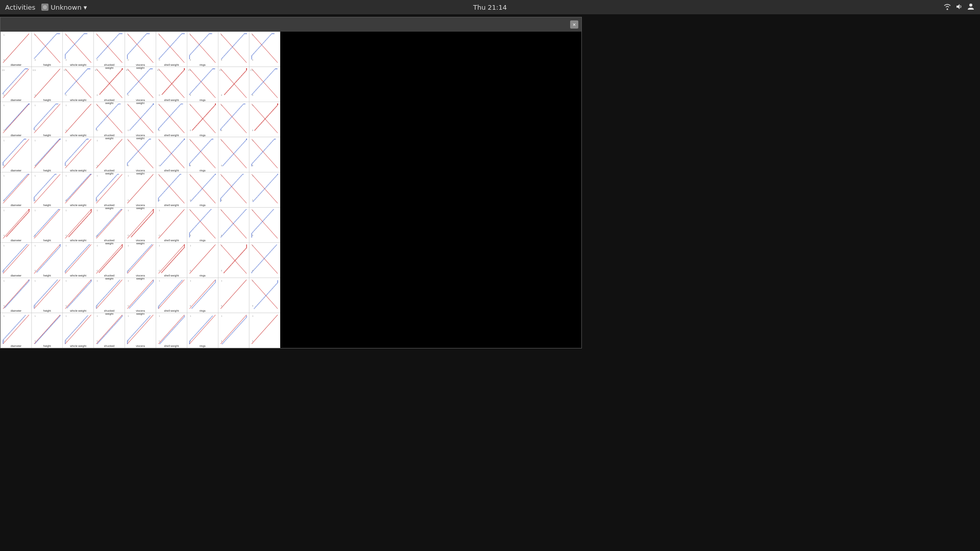  I want to click on app-name-label: Unknown, so click(66, 7).